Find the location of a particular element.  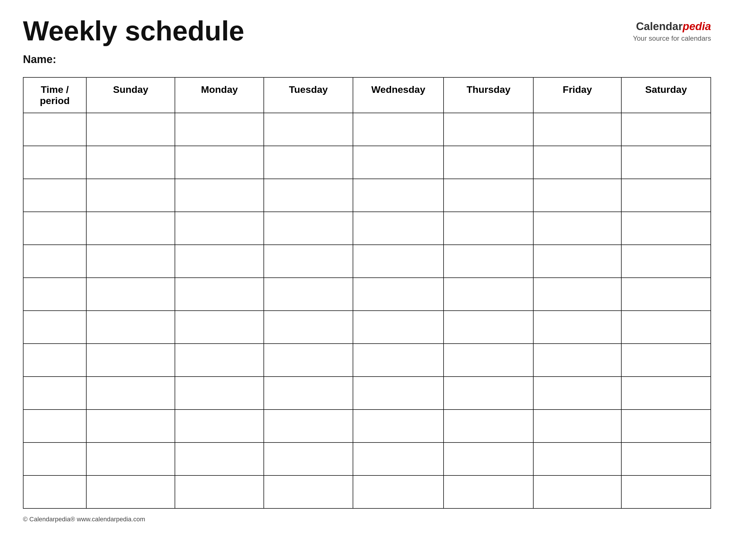

table-row is located at coordinates (367, 162).